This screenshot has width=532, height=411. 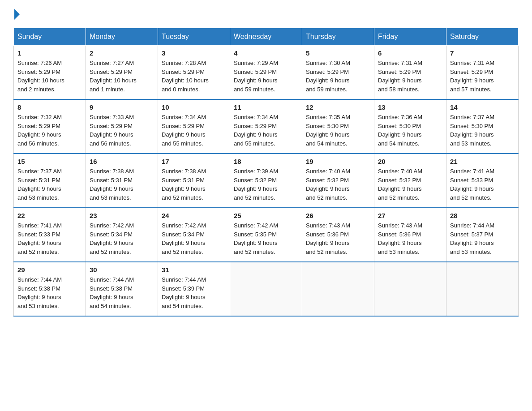 I want to click on day-info: Sunrise: 7:33 AMSunset: 5:29 PMDaylight:…, so click(x=122, y=130).